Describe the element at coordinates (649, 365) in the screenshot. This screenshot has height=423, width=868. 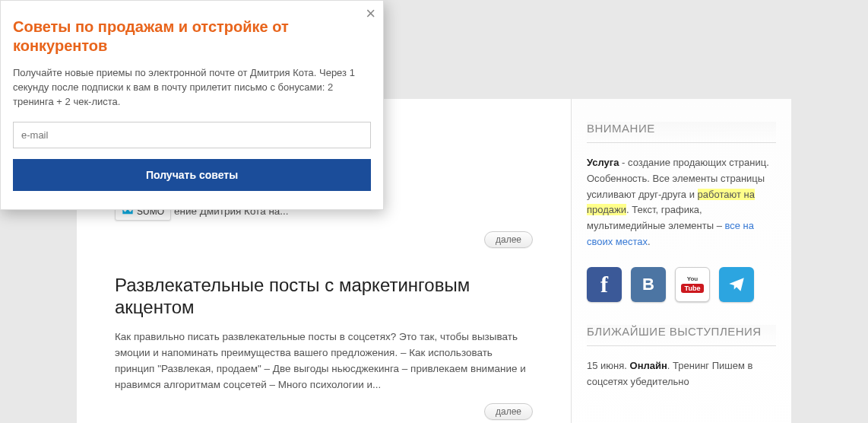
I see `event-mode: Онлайн` at that location.